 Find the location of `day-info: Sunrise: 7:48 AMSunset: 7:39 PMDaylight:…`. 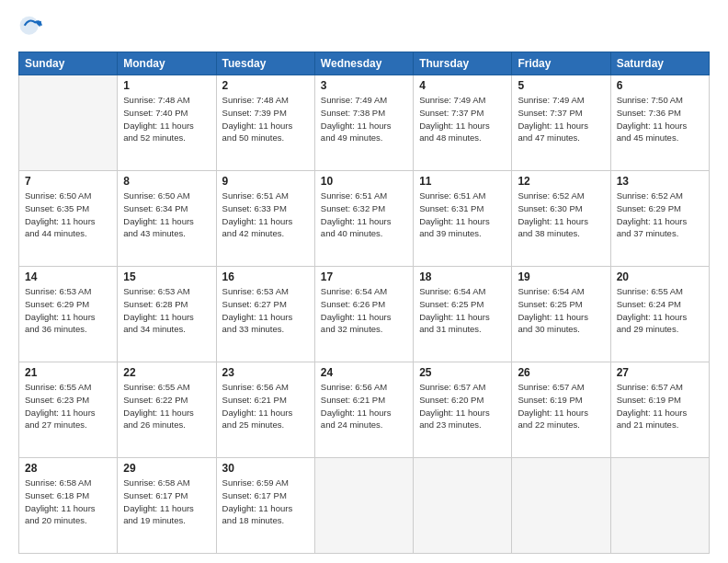

day-info: Sunrise: 7:48 AMSunset: 7:39 PMDaylight:… is located at coordinates (266, 120).